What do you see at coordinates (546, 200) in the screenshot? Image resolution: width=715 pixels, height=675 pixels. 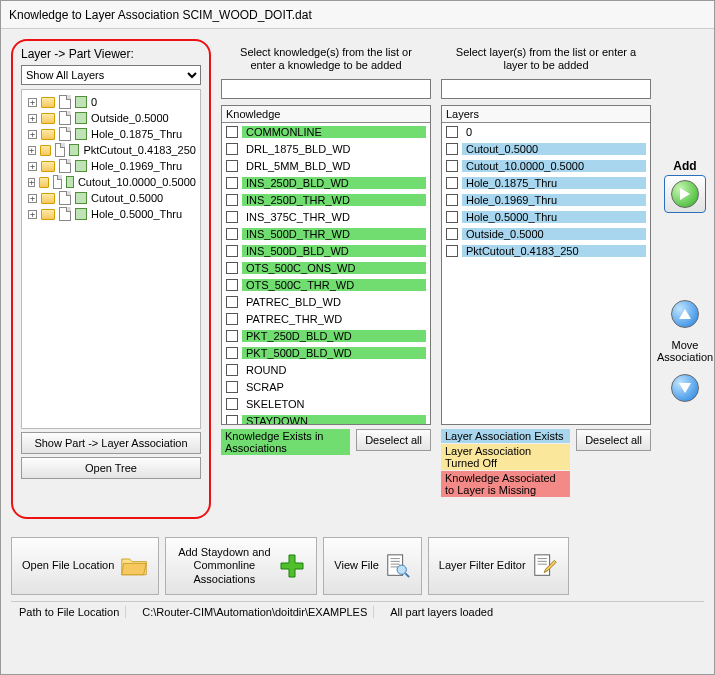 I see `layer-item: Hole_0.1969_Thru` at bounding box center [546, 200].